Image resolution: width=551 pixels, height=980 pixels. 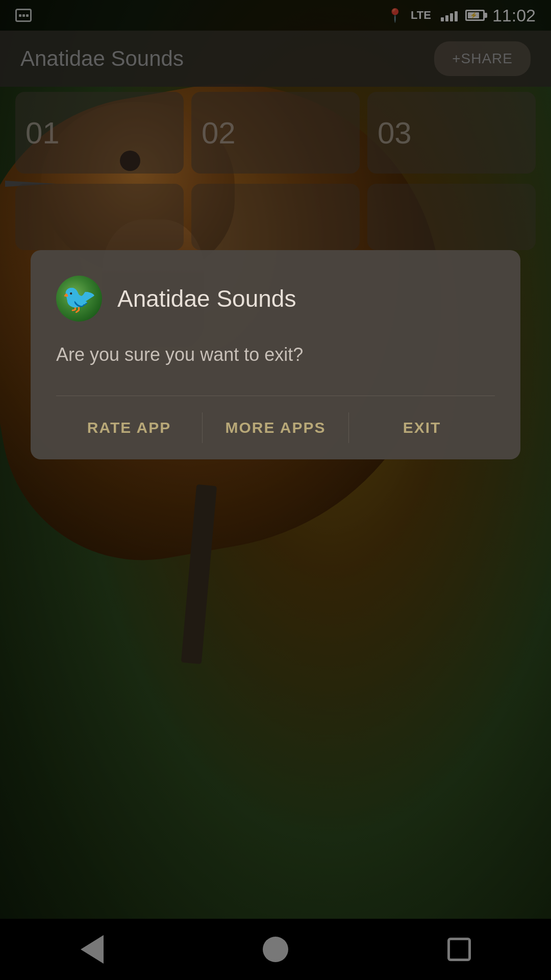 I want to click on rate-app-button: RATE APP, so click(x=129, y=428).